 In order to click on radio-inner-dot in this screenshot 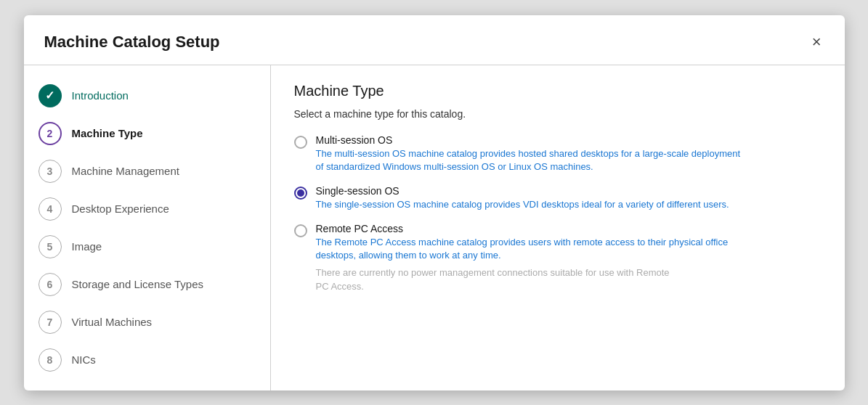, I will do `click(301, 193)`.